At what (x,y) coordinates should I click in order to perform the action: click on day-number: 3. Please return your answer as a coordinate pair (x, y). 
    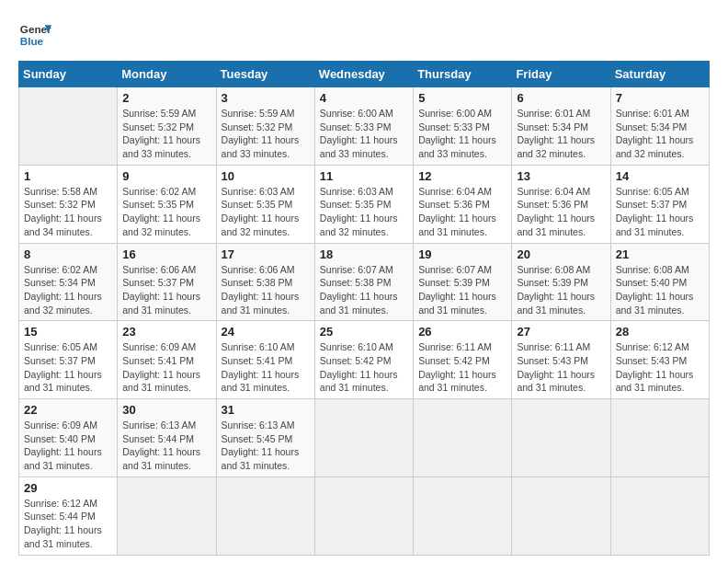
    Looking at the image, I should click on (266, 98).